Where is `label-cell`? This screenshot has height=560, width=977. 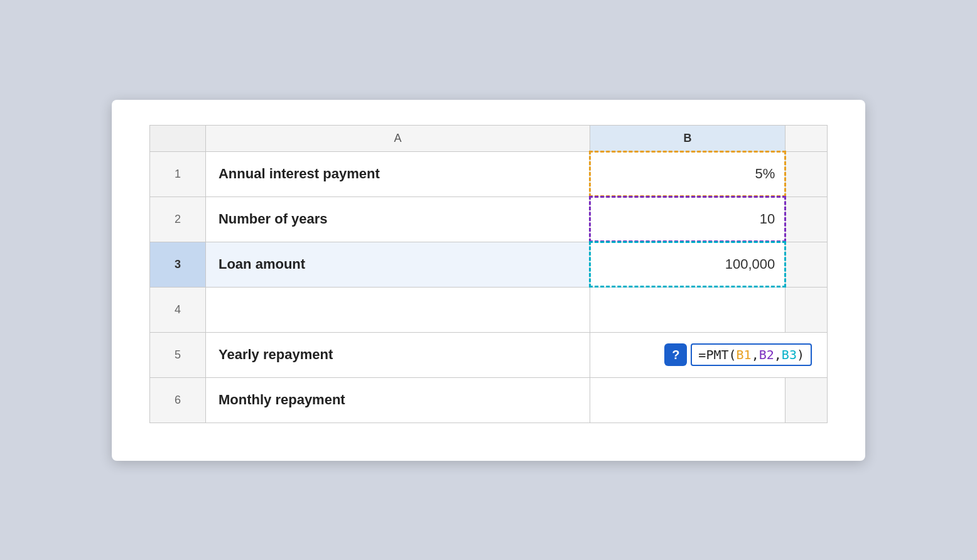 label-cell is located at coordinates (397, 310).